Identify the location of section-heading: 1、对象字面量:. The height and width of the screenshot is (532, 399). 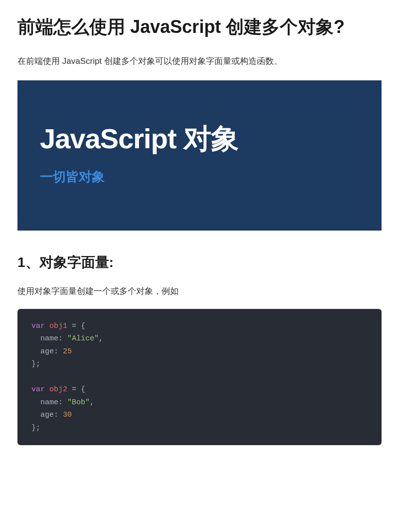
(200, 263).